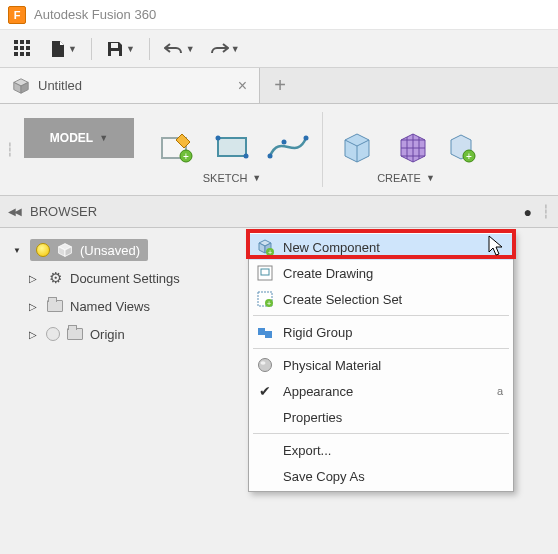 The image size is (558, 554). What do you see at coordinates (176, 146) in the screenshot?
I see `create-sketch-button: +` at bounding box center [176, 146].